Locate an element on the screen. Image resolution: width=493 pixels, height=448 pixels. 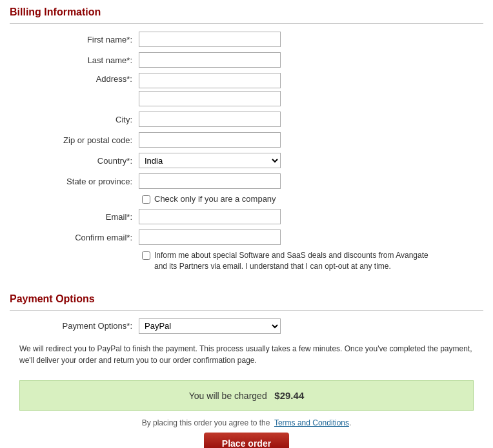
place-order-row: Place order is located at coordinates (246, 440).